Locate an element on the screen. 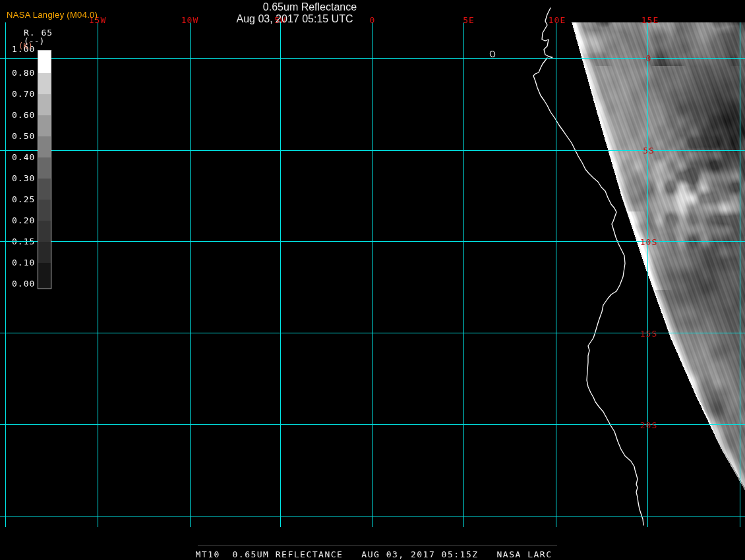 This screenshot has width=745, height=560. provider-label: NASA Langley (M04.0) is located at coordinates (52, 14).